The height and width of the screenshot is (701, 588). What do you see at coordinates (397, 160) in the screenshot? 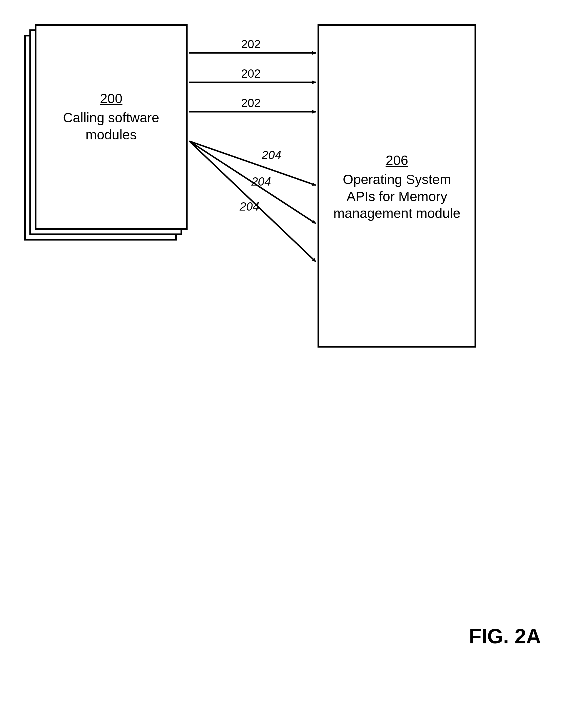
I see `right-box-ref: 206` at bounding box center [397, 160].